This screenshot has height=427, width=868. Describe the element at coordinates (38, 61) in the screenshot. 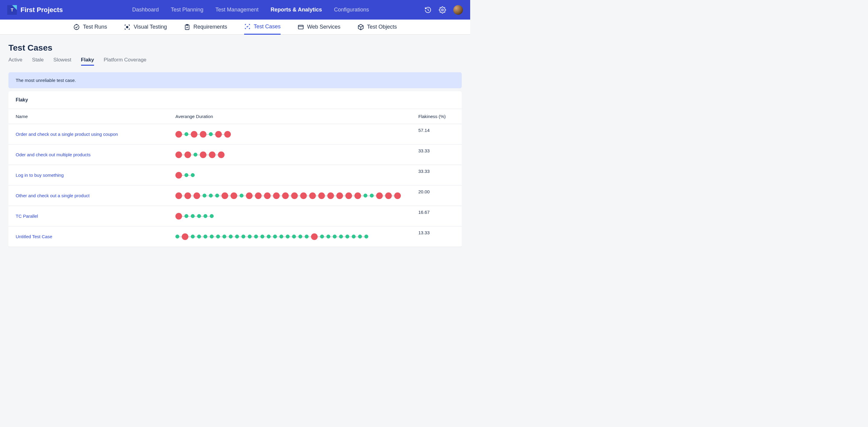

I see `tab-stale: Stale` at that location.